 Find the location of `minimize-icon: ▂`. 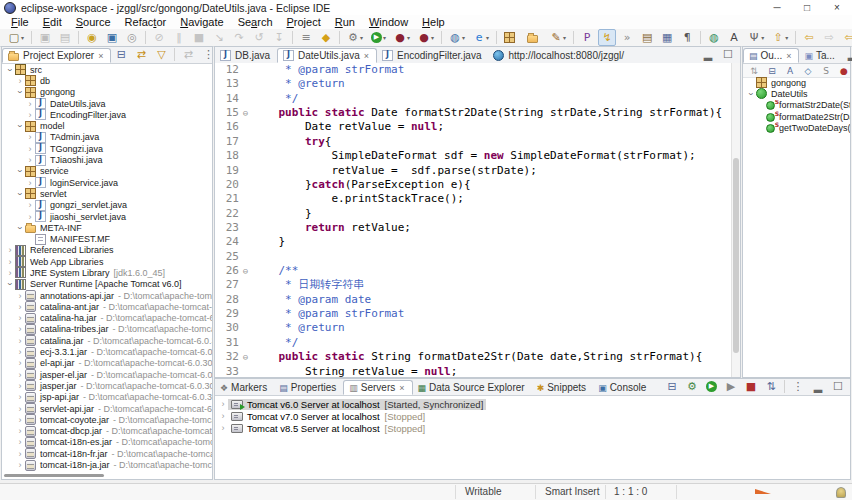

minimize-icon: ▂ is located at coordinates (708, 54).